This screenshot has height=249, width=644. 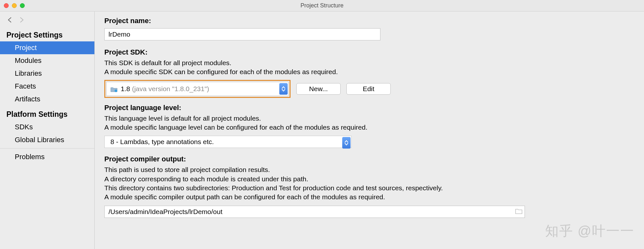 I want to click on compiler-output-desc4: A module specific compiler output path c…, so click(x=369, y=197).